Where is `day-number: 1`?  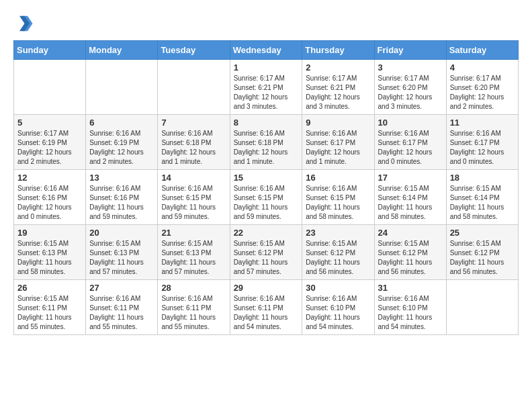
day-number: 1 is located at coordinates (266, 67).